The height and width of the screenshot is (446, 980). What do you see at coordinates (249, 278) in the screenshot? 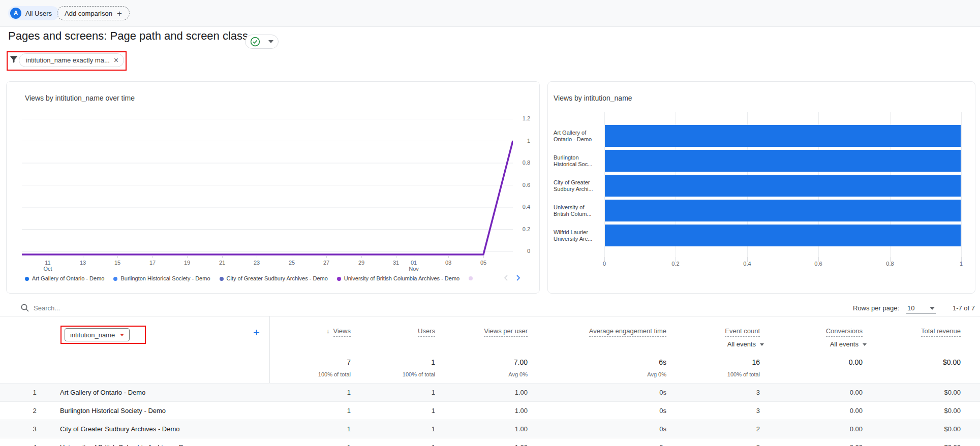
I see `line-chart-legend: Art Gallery of Ontario - DemoBurlington …` at bounding box center [249, 278].